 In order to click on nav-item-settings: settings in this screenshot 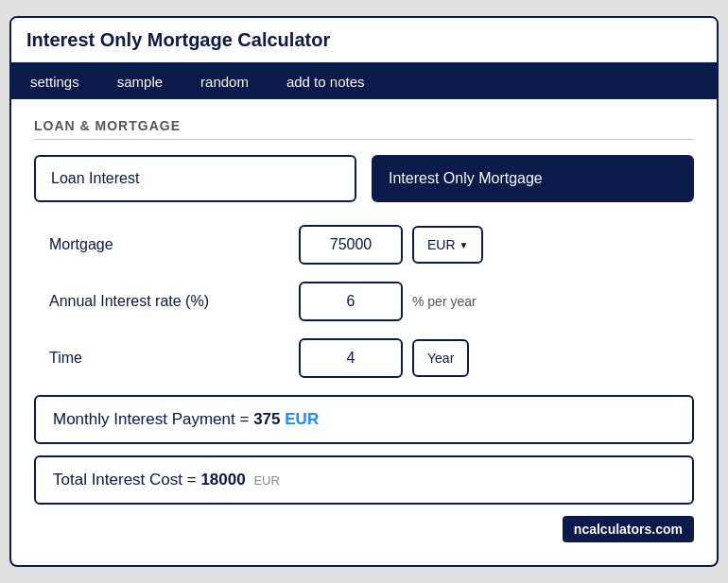, I will do `click(55, 81)`.